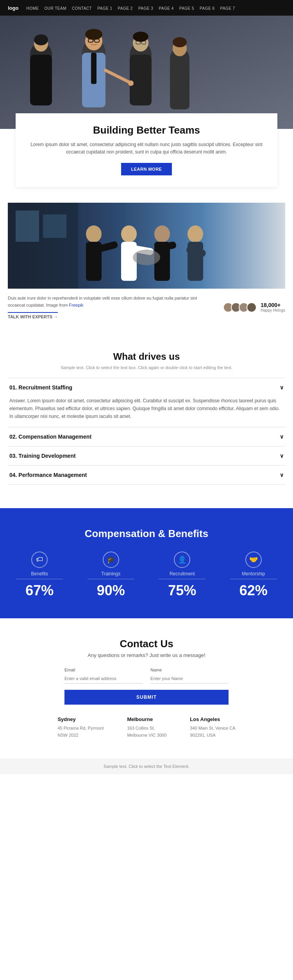  I want to click on office-address-la: 340 Main St, Venice CA 902291, USA, so click(213, 732).